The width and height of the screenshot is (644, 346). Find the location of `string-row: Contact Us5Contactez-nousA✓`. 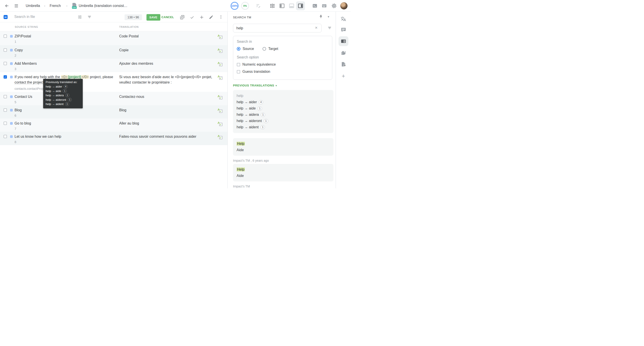

string-row: Contact Us5Contactez-nousA✓ is located at coordinates (114, 99).